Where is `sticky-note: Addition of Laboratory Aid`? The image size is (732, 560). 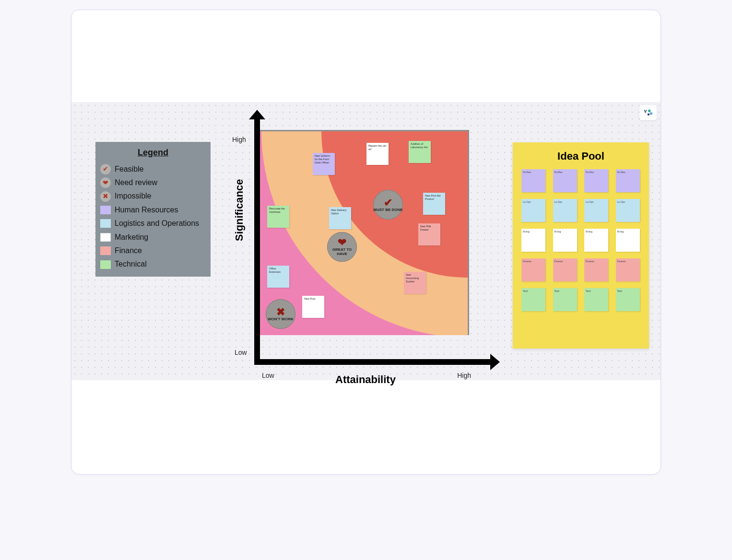
sticky-note: Addition of Laboratory Aid is located at coordinates (420, 152).